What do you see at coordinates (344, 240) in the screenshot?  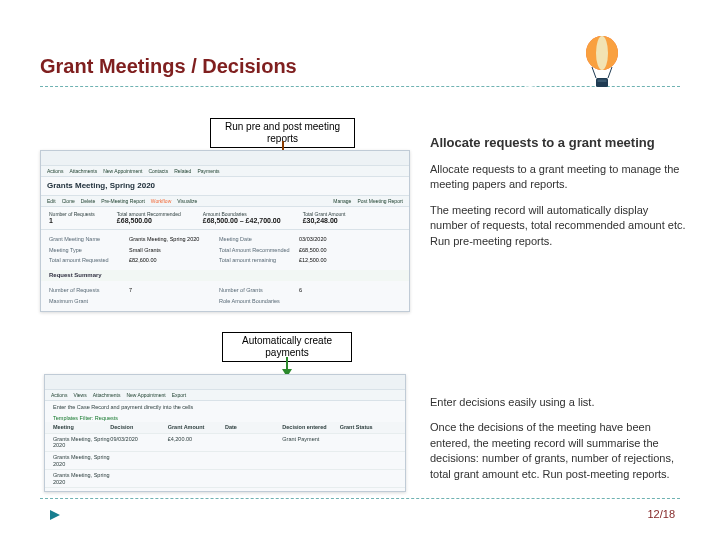 I see `field-value: 03/03/2020` at bounding box center [344, 240].